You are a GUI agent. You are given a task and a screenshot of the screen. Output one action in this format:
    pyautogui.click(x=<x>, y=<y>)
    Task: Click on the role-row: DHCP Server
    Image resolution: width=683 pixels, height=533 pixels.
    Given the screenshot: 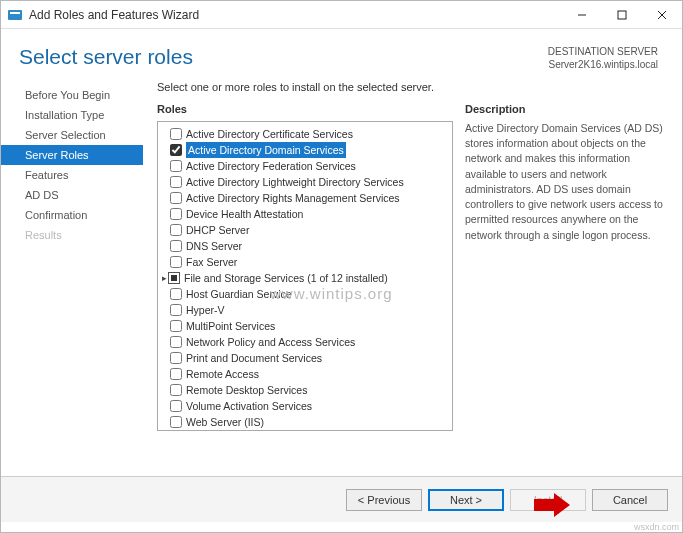 What is the action you would take?
    pyautogui.click(x=305, y=230)
    